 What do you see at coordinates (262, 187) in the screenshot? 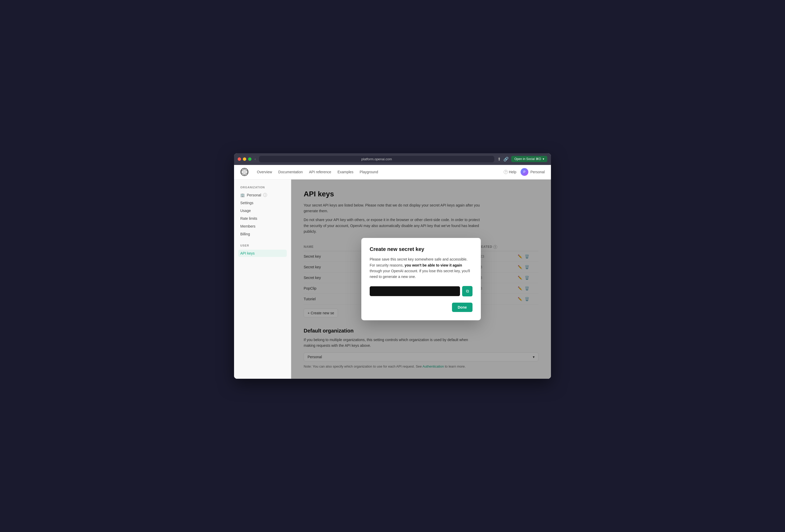
I see `organization-section-label: ORGANIZATION` at bounding box center [262, 187].